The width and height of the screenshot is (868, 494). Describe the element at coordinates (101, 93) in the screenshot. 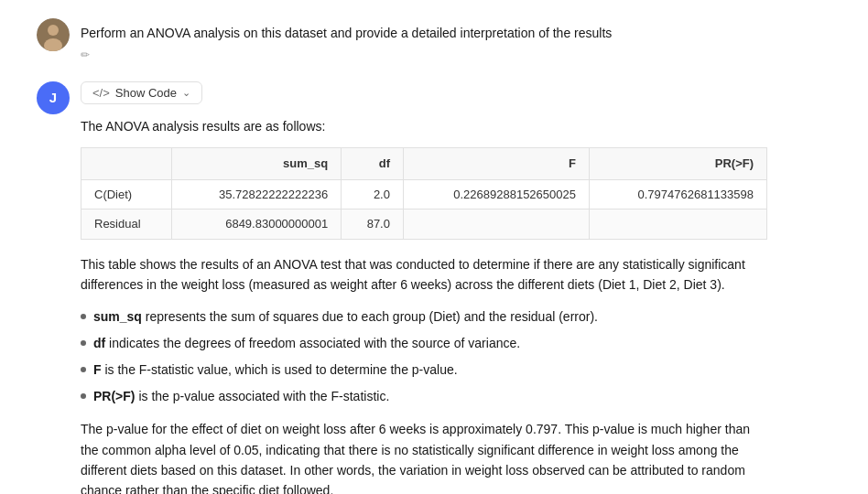

I see `code-icon: </>` at that location.